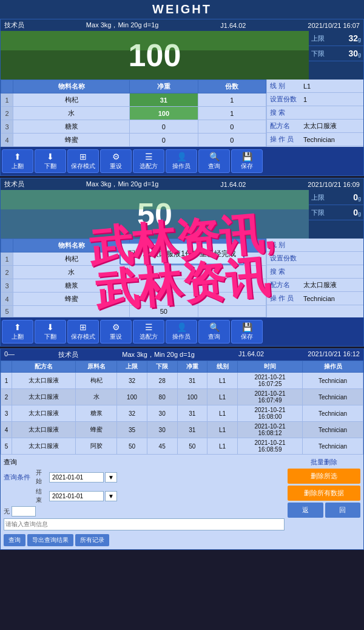 The image size is (364, 630). I want to click on panel1-role: 技术员, so click(15, 25).